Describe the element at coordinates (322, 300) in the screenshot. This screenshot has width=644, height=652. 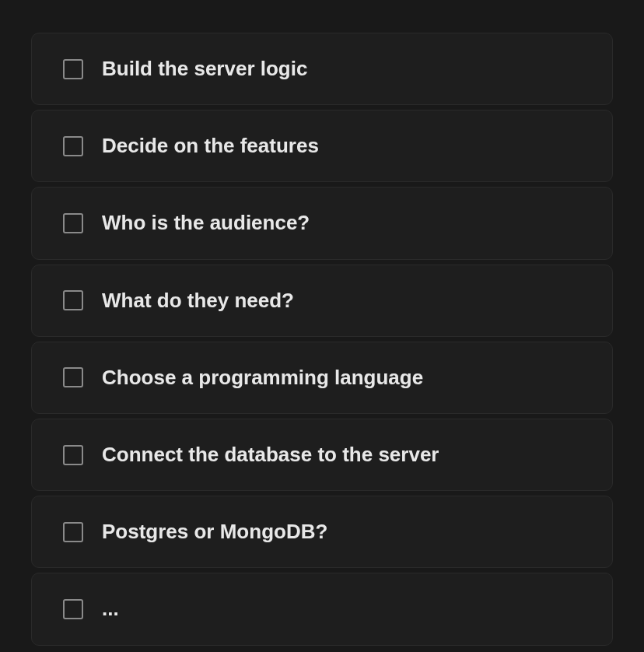
I see `task-item: What do they need?` at that location.